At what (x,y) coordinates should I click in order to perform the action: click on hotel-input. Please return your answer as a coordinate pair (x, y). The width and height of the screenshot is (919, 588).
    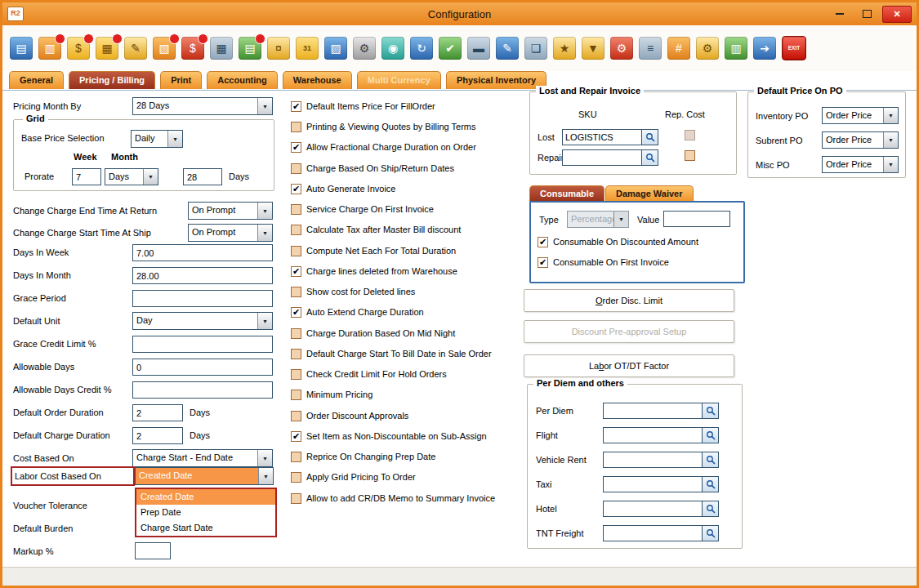
    Looking at the image, I should click on (653, 509).